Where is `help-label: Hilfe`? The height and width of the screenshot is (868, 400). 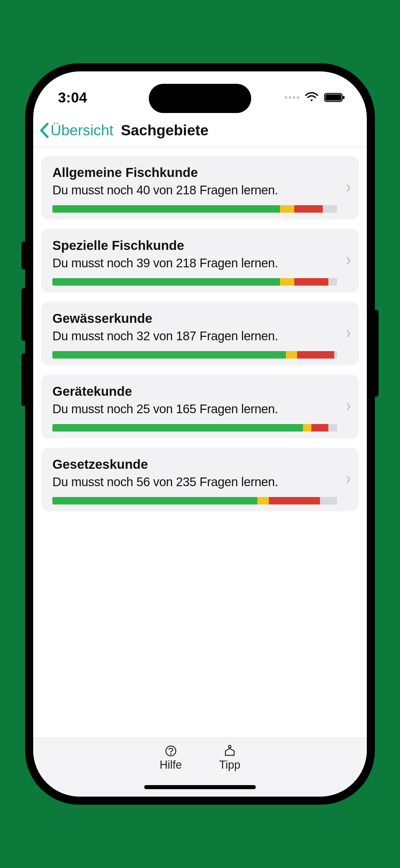 help-label: Hilfe is located at coordinates (171, 765).